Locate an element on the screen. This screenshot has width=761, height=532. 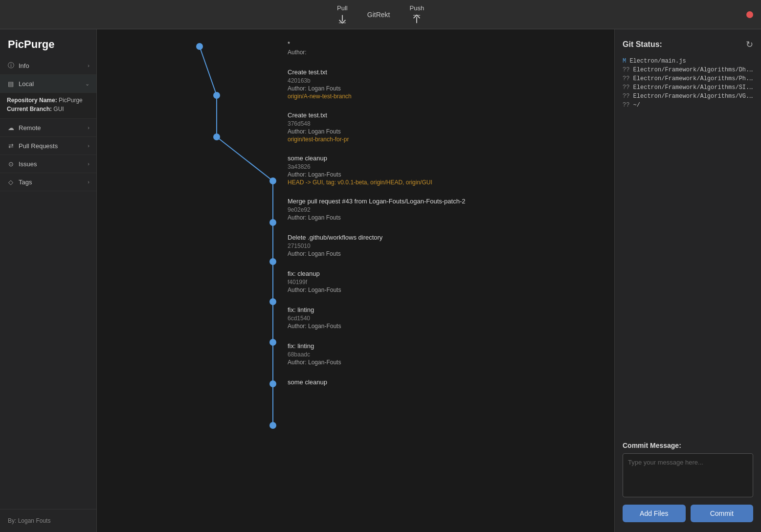
commit-title: Merge pull request #43 from Logan-Fouts/… is located at coordinates (446, 201).